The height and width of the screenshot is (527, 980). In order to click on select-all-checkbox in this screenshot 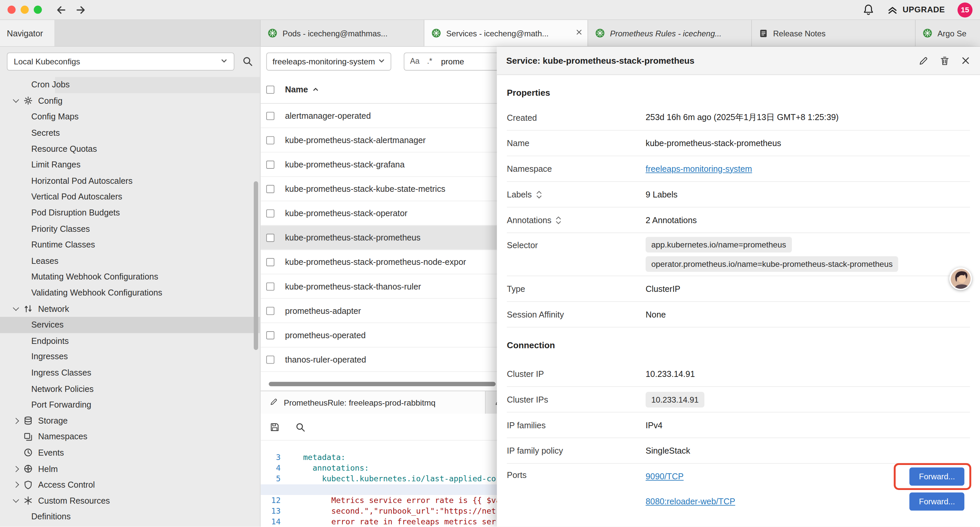, I will do `click(270, 89)`.